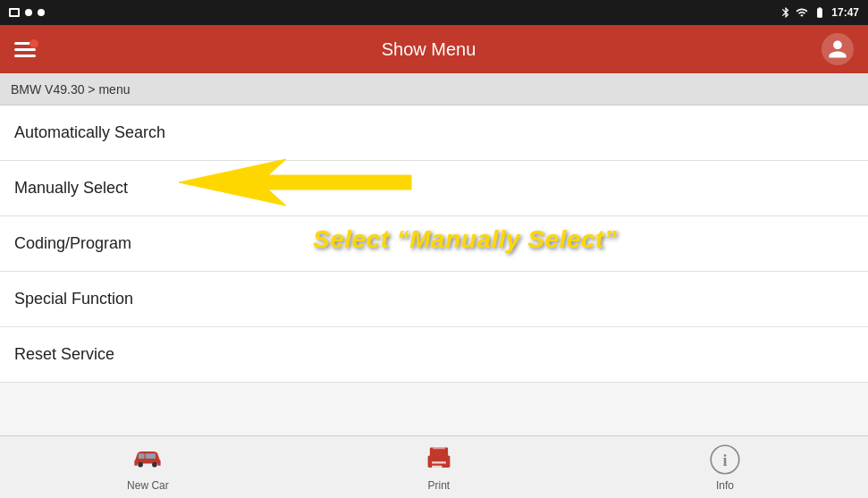 The height and width of the screenshot is (498, 868). What do you see at coordinates (27, 13) in the screenshot?
I see `status-bar-left` at bounding box center [27, 13].